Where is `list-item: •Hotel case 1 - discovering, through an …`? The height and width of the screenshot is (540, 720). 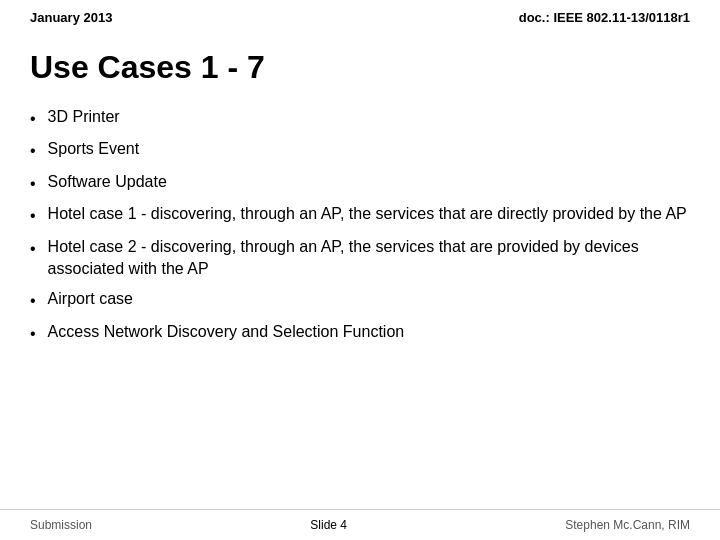 list-item: •Hotel case 1 - discovering, through an … is located at coordinates (360, 215).